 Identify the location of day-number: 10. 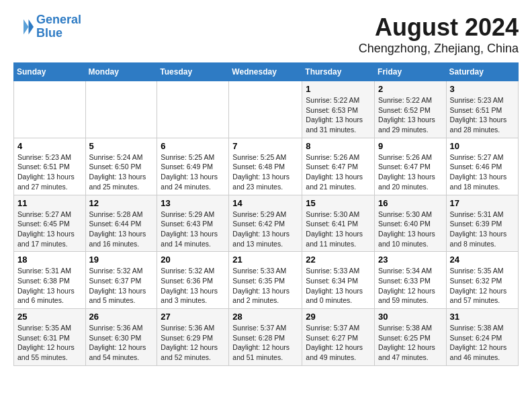
(482, 146).